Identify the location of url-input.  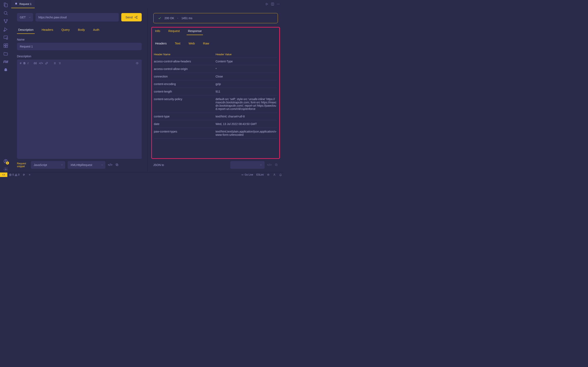
(77, 17).